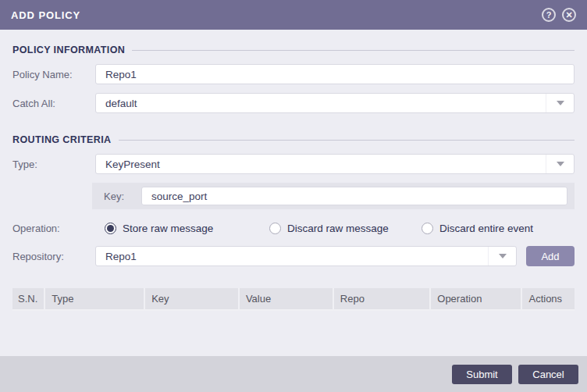  What do you see at coordinates (326, 164) in the screenshot?
I see `type-selected-value: KeyPresent` at bounding box center [326, 164].